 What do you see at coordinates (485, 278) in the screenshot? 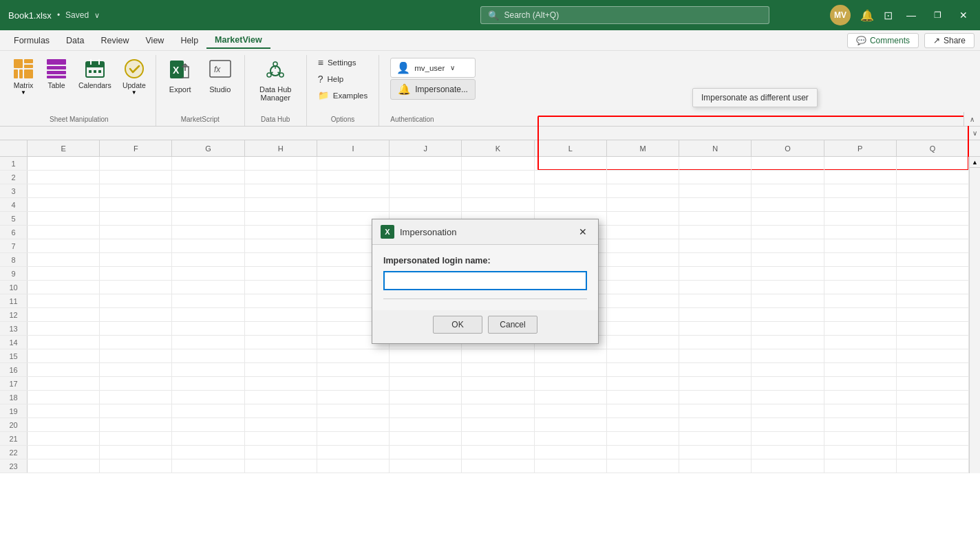
I see `dialog-body: Impersonated login name:` at bounding box center [485, 278].